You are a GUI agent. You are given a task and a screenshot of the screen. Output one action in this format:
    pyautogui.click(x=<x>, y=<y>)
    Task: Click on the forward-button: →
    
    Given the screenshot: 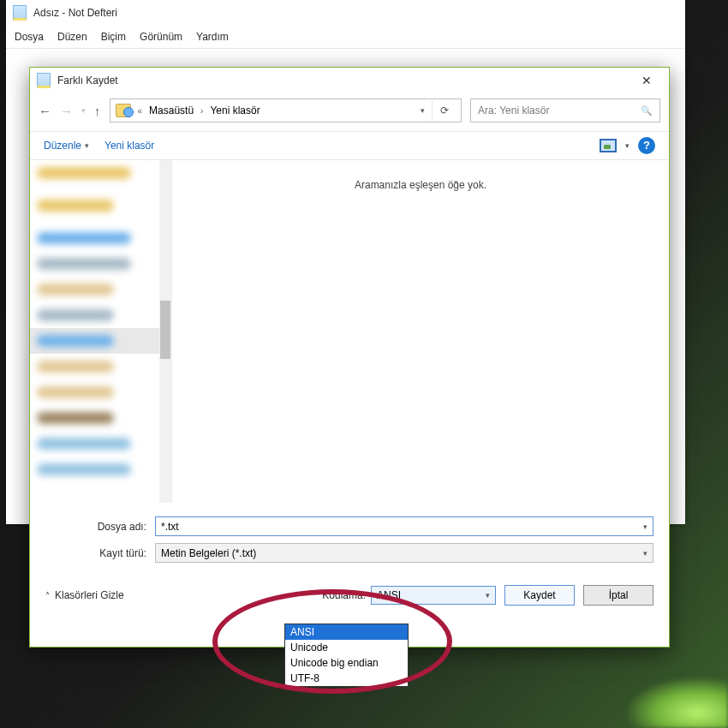 What is the action you would take?
    pyautogui.click(x=67, y=111)
    